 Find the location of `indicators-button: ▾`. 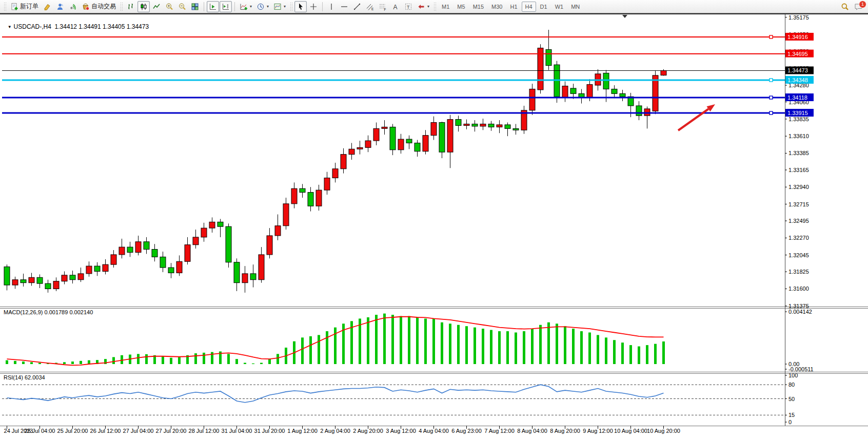

indicators-button: ▾ is located at coordinates (246, 7).